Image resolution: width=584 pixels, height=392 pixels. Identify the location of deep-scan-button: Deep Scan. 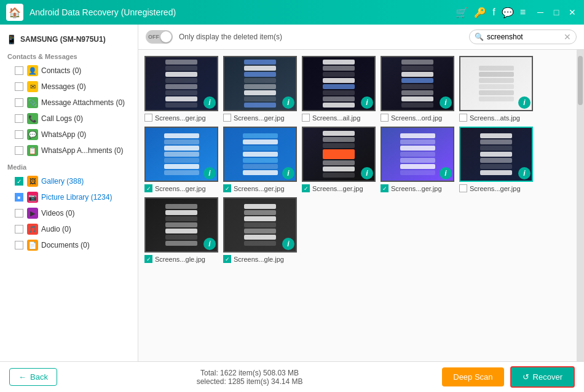
(473, 377).